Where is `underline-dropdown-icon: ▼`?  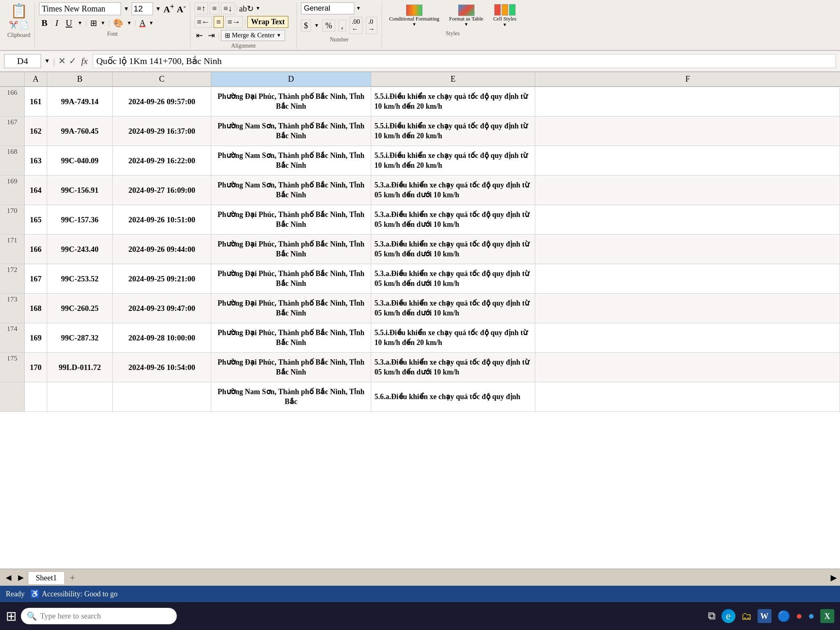 underline-dropdown-icon: ▼ is located at coordinates (80, 23).